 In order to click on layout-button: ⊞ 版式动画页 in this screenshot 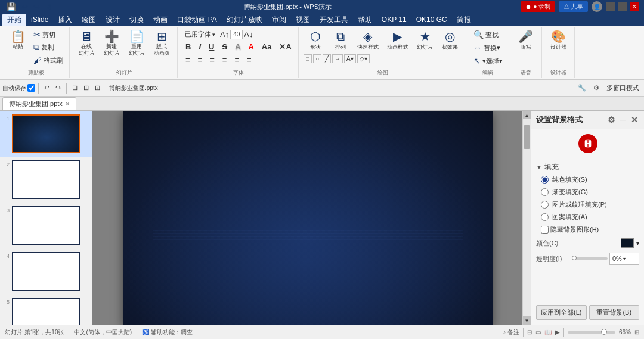, I will do `click(162, 43)`.